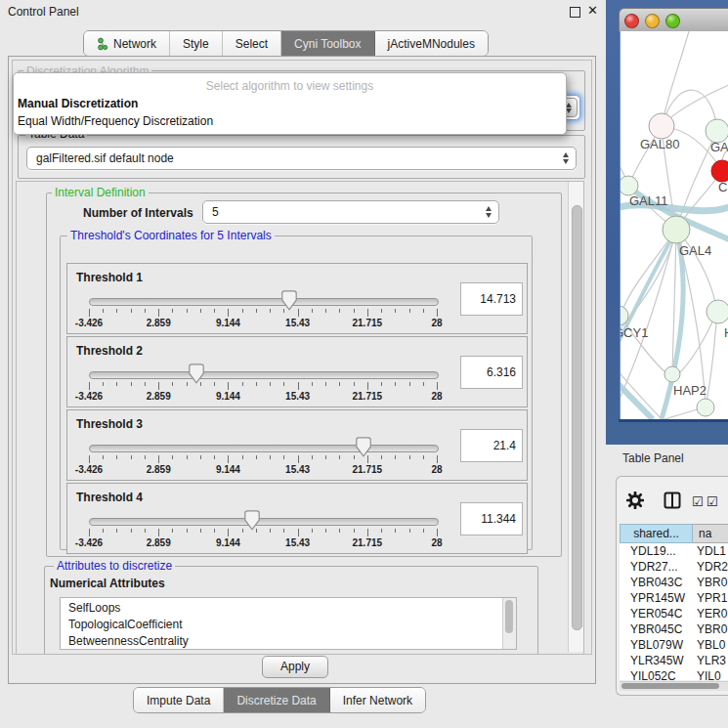  Describe the element at coordinates (432, 43) in the screenshot. I see `tab-jactivemnodules: jActiveMNodules` at that location.